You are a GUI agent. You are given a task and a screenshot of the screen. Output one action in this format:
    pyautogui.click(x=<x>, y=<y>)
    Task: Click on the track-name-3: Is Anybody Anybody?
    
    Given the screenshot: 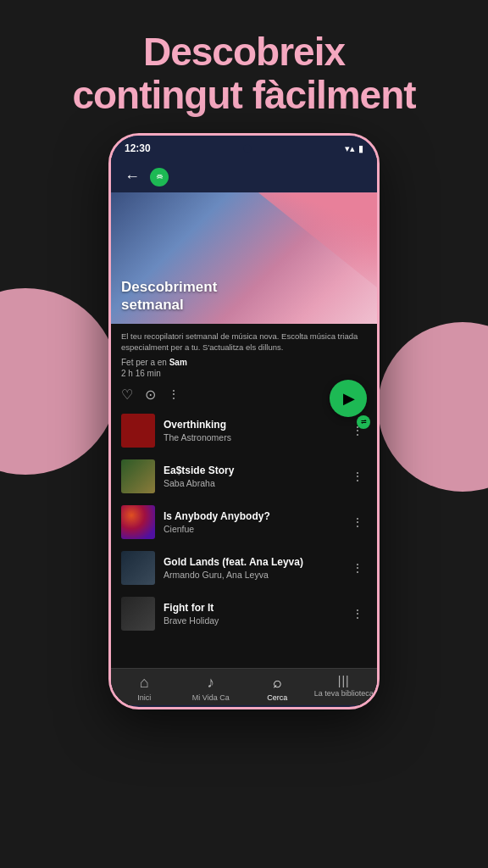 What is the action you would take?
    pyautogui.click(x=256, y=516)
    